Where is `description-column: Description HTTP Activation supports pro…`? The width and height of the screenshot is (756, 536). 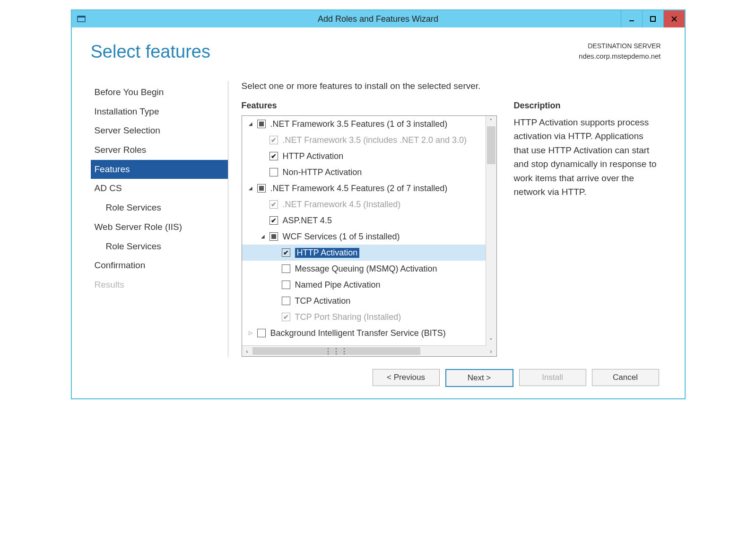 description-column: Description HTTP Activation supports pro… is located at coordinates (587, 229).